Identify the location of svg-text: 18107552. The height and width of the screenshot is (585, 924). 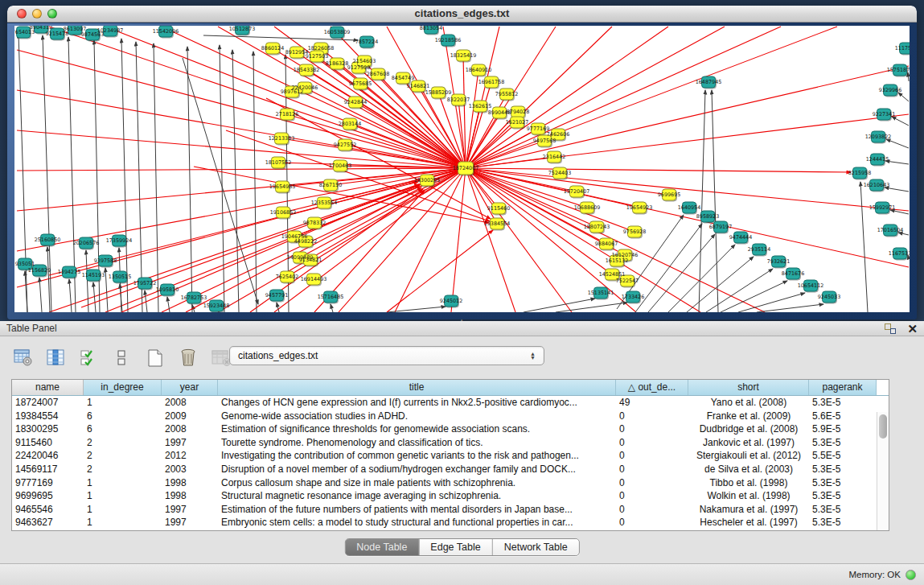
(278, 163).